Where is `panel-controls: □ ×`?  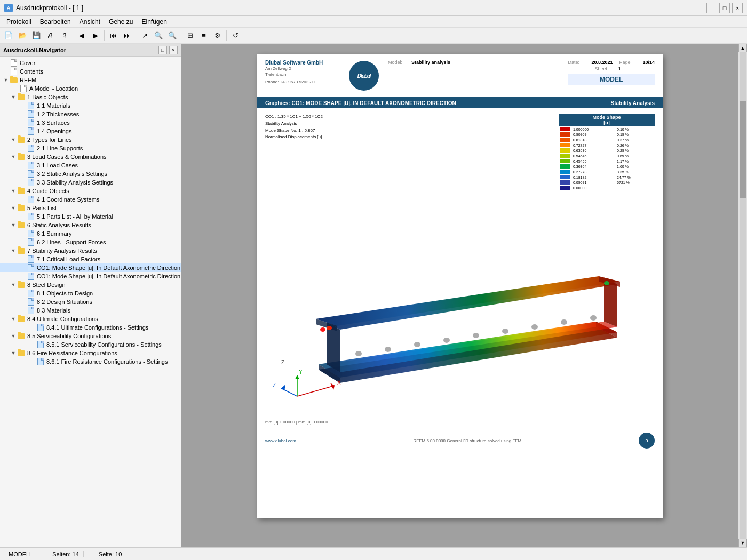 panel-controls: □ × is located at coordinates (168, 50).